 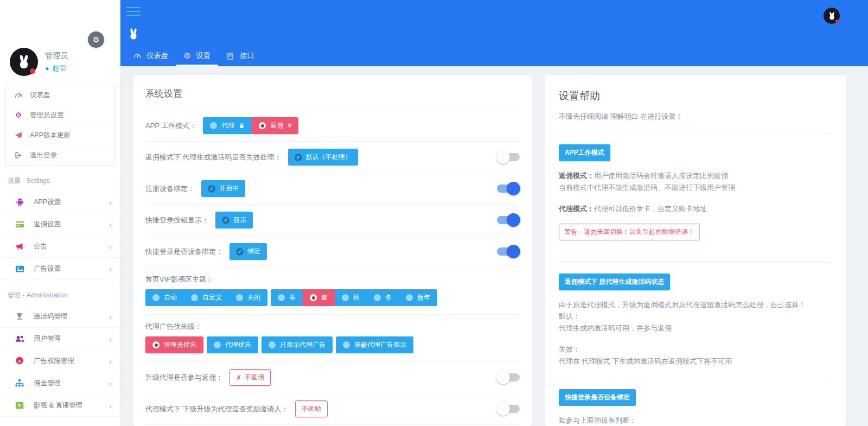 I want to click on option-label: 自定义, so click(x=212, y=297).